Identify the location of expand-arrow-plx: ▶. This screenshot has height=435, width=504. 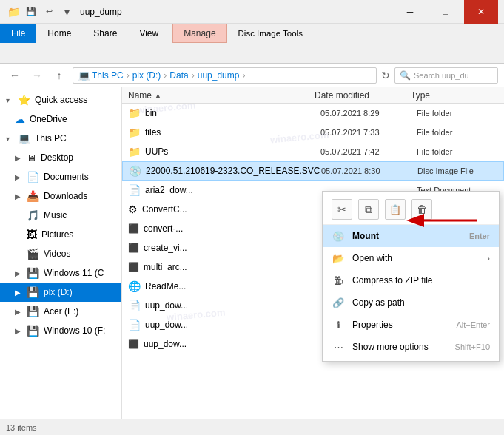
(19, 293).